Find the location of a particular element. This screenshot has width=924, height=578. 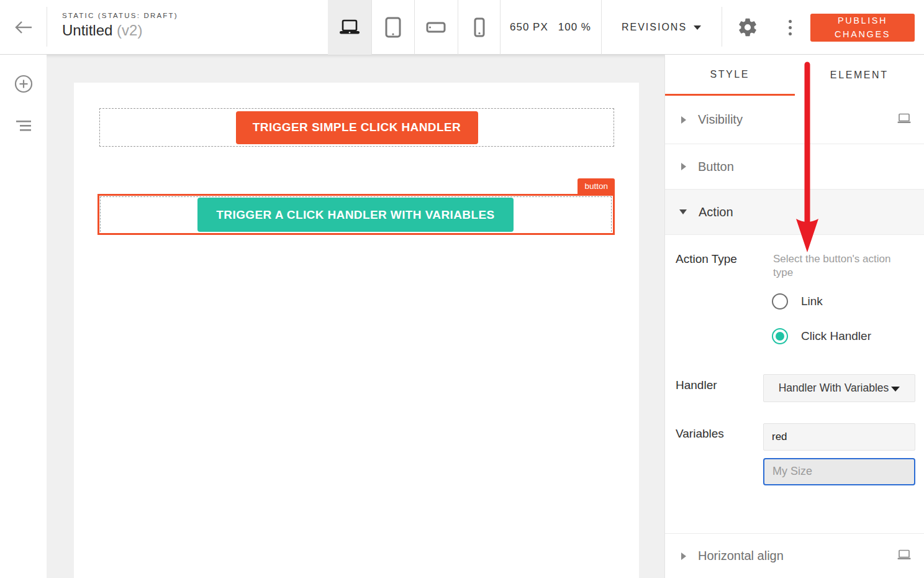

handler-select: Handler With Variables is located at coordinates (840, 388).